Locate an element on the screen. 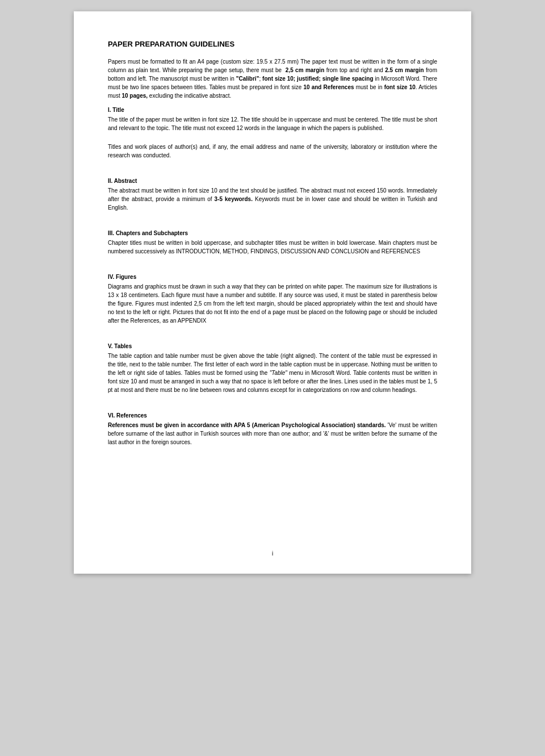 The height and width of the screenshot is (756, 545). section-body-figures: Diagrams and graphics must be drawn in s… is located at coordinates (272, 303).